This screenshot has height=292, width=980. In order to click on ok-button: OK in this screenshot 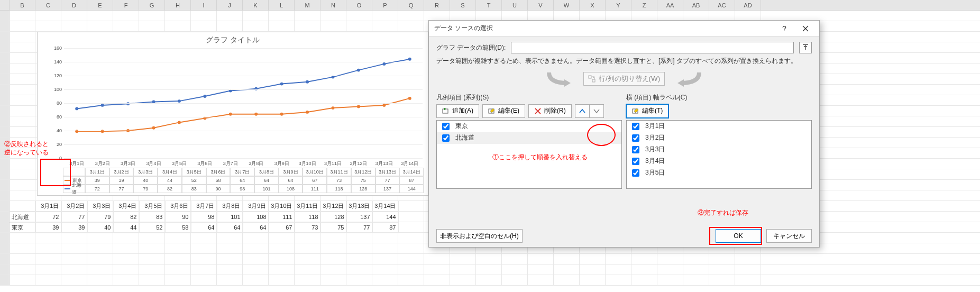, I will do `click(738, 236)`.